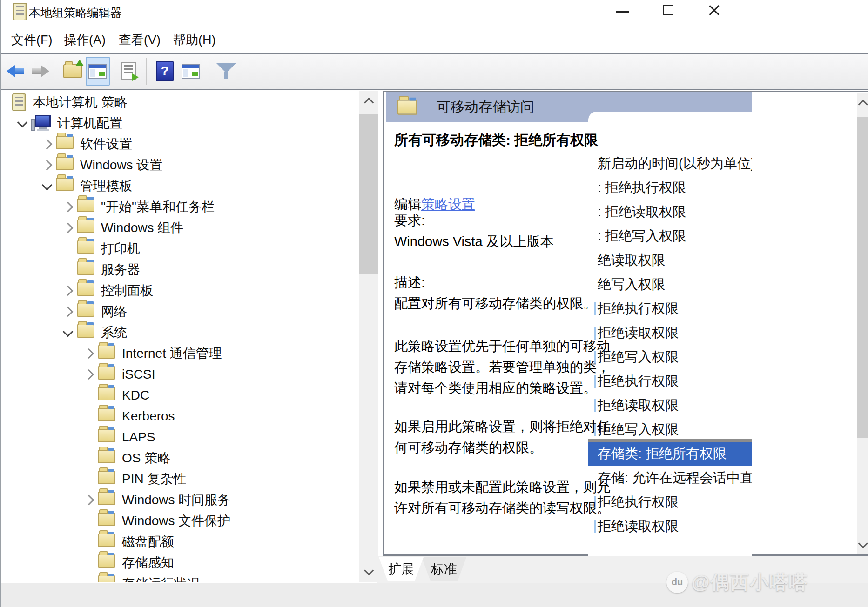 The image size is (868, 607). What do you see at coordinates (670, 454) in the screenshot?
I see `list-item: 存储类: 拒绝所有权限` at bounding box center [670, 454].